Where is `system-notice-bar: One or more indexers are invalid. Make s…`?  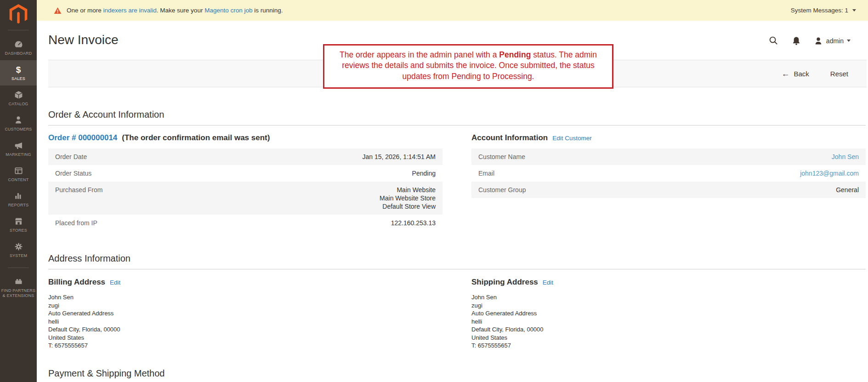 system-notice-bar: One or more indexers are invalid. Make s… is located at coordinates (452, 10).